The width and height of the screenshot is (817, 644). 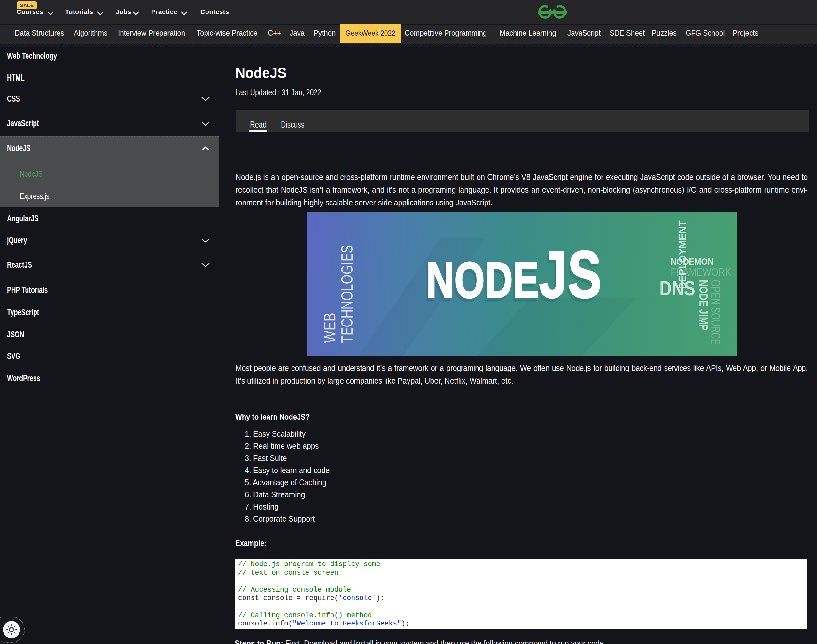 What do you see at coordinates (701, 272) in the screenshot?
I see `svg-text: FRAMEWORK` at bounding box center [701, 272].